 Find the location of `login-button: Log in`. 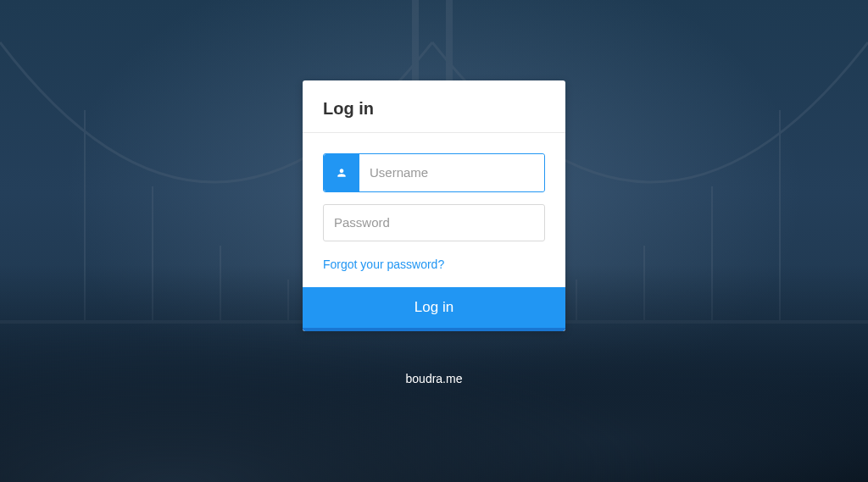

login-button: Log in is located at coordinates (434, 309).